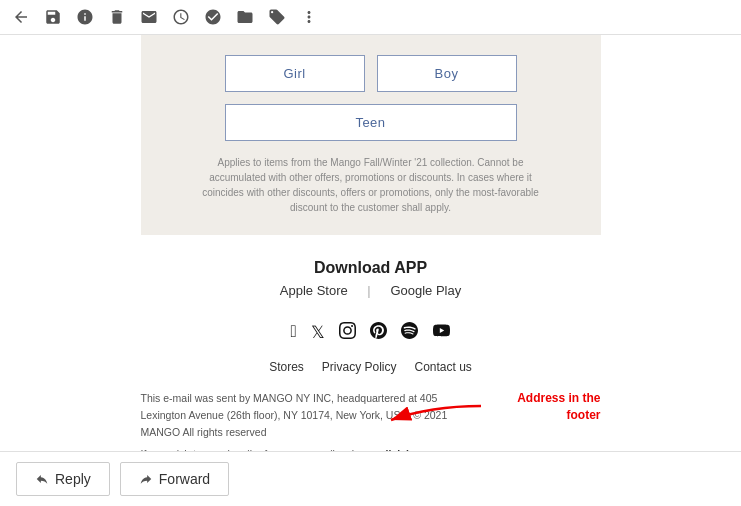  What do you see at coordinates (85, 17) in the screenshot?
I see `info-icon` at bounding box center [85, 17].